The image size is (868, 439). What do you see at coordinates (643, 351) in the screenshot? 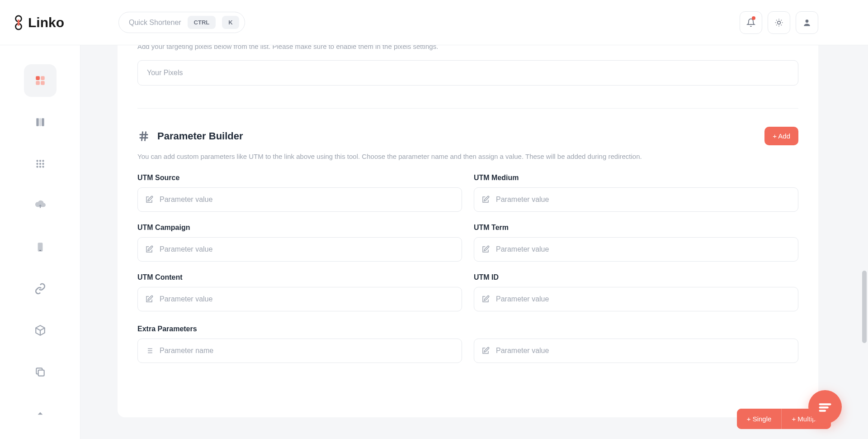
I see `extra-param-value-input` at bounding box center [643, 351].